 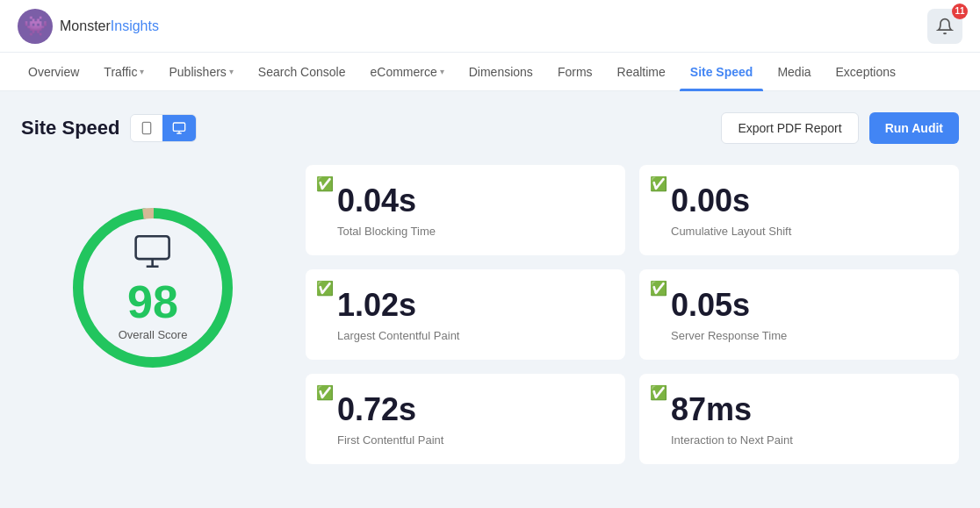 I want to click on desktop-icon, so click(x=179, y=128).